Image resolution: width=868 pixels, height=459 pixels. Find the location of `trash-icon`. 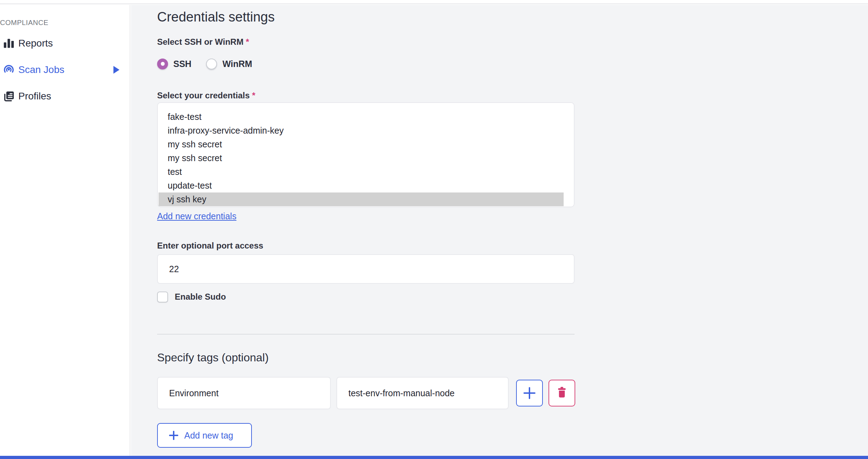

trash-icon is located at coordinates (562, 393).